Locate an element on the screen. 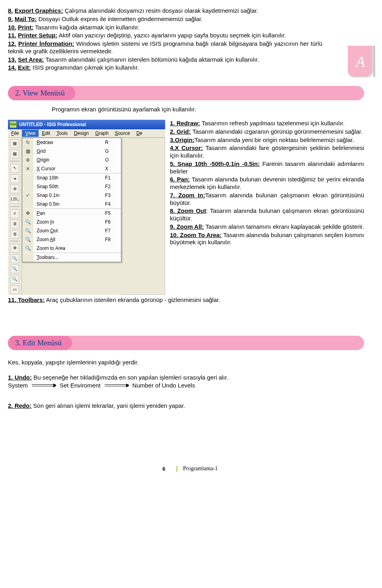 The height and width of the screenshot is (588, 382). view-desc-item: 8. Zoom Out: Tasarım alanında bulunan ça… is located at coordinates (267, 215).